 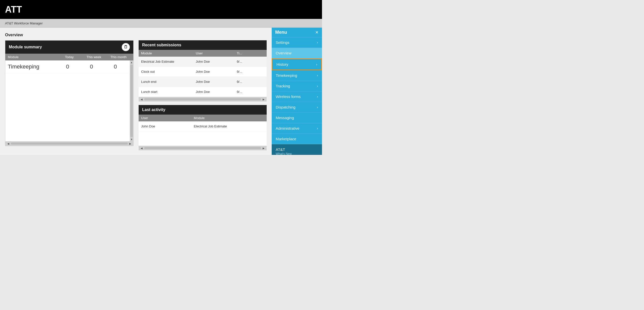 I want to click on module-summary-panel: Module summary 🗒 Module Today This week …, so click(x=69, y=93).